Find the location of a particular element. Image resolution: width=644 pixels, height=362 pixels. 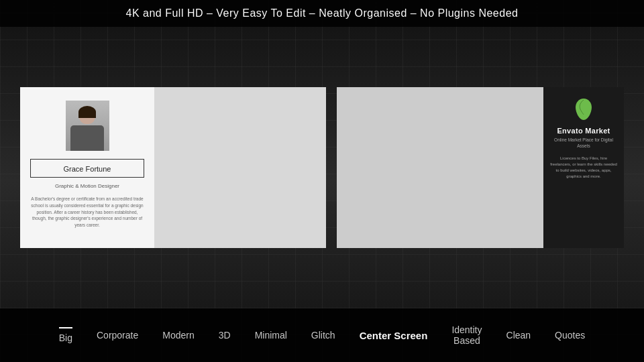

profile-image is located at coordinates (240, 168).